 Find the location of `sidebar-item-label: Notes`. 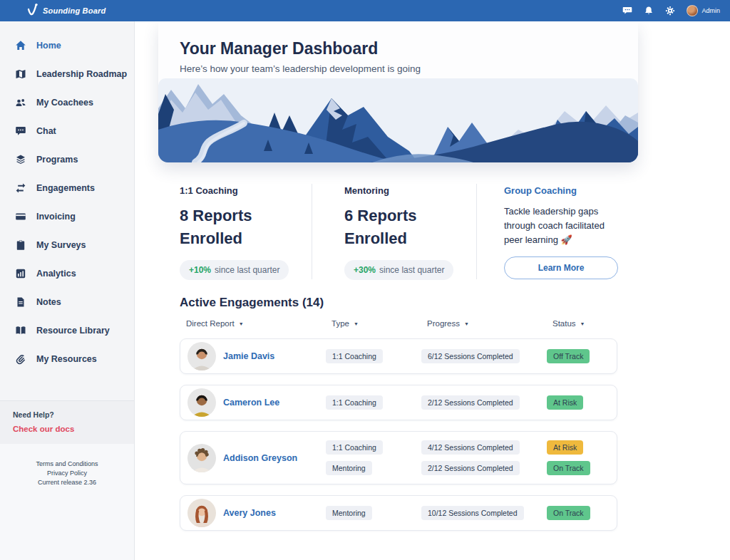

sidebar-item-label: Notes is located at coordinates (48, 302).